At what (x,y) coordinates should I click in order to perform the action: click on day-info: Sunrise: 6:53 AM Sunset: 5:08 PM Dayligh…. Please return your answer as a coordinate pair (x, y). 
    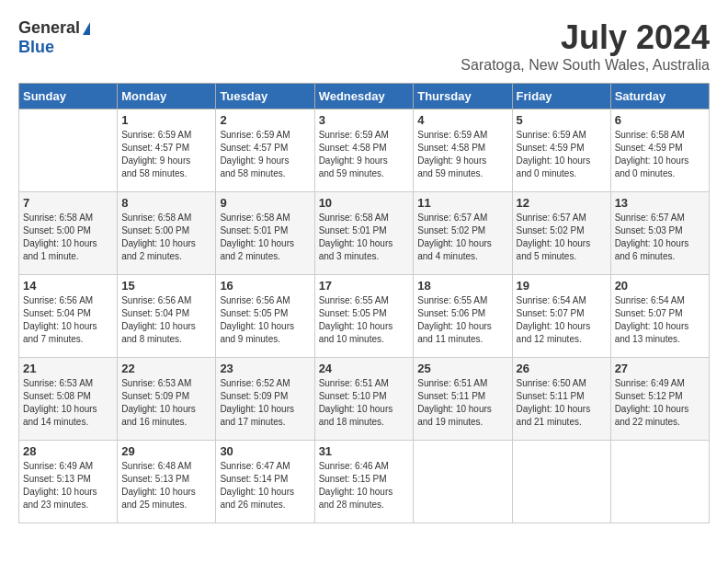
    Looking at the image, I should click on (68, 403).